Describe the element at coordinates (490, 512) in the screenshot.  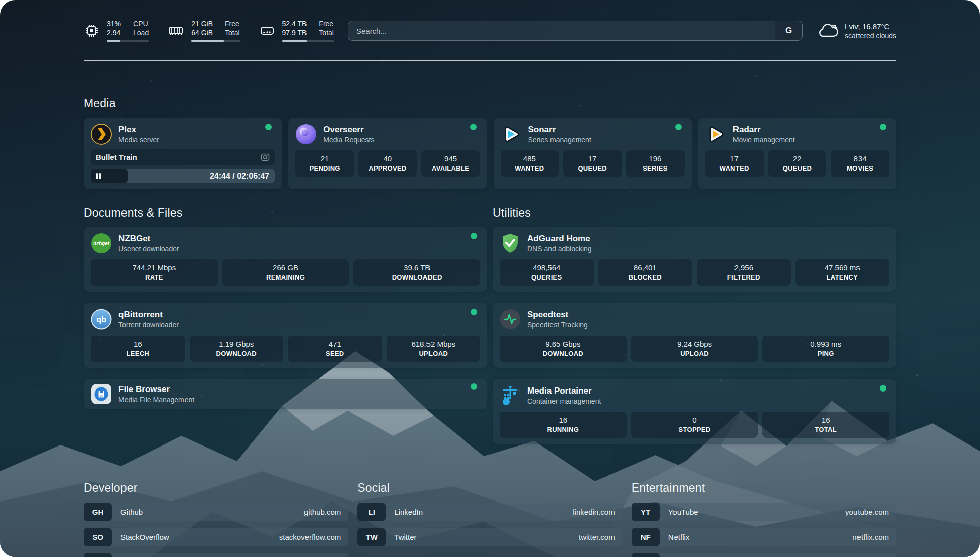
I see `link-linkedin: LI LinkedIn linkedin.com` at that location.